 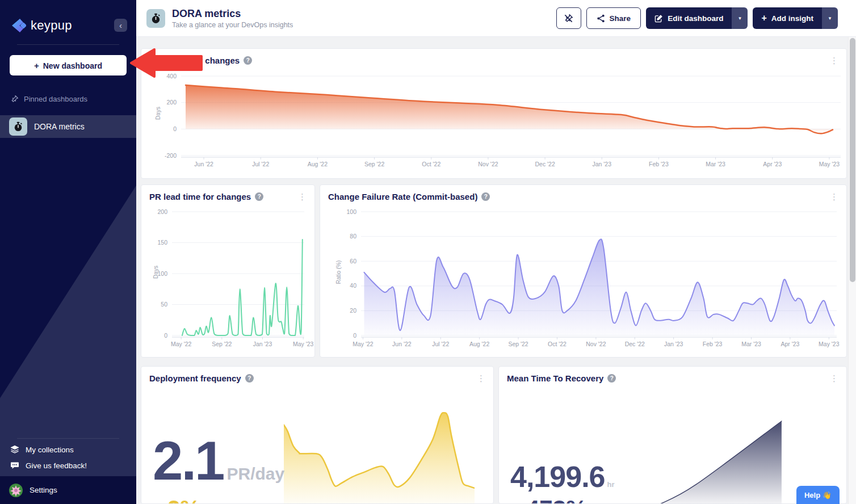 What do you see at coordinates (68, 490) in the screenshot?
I see `settings-menu-item: Settings` at bounding box center [68, 490].